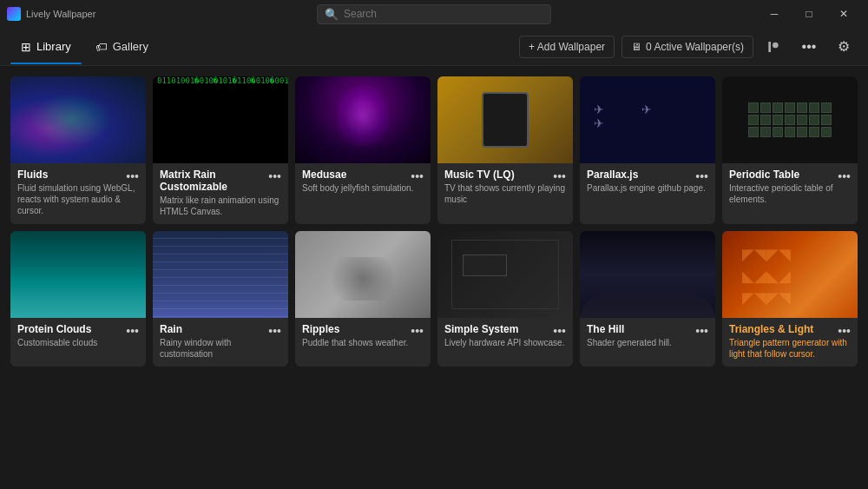  Describe the element at coordinates (648, 299) in the screenshot. I see `card-the-hill: The Hill Shader generated hill. •••` at that location.